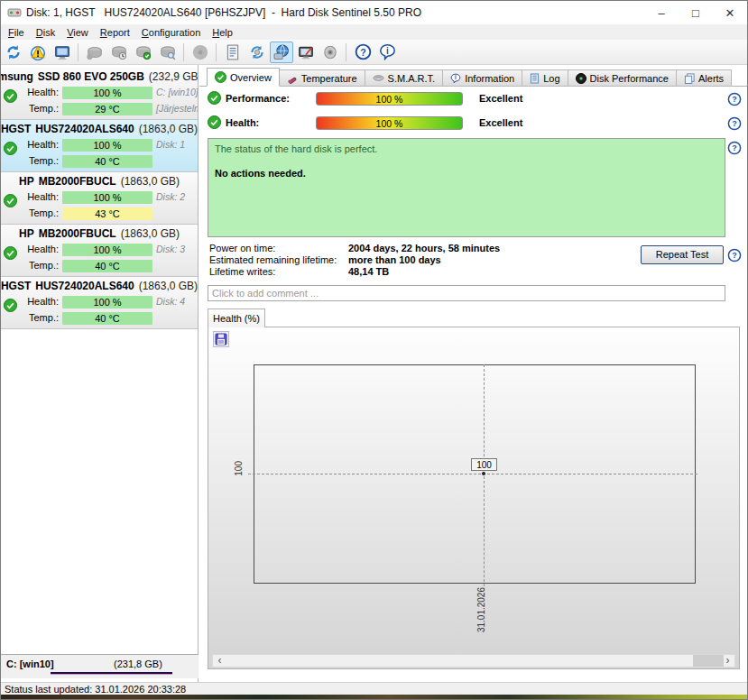 Image resolution: width=748 pixels, height=700 pixels. What do you see at coordinates (501, 98) in the screenshot?
I see `performance-rating: Excellent` at bounding box center [501, 98].